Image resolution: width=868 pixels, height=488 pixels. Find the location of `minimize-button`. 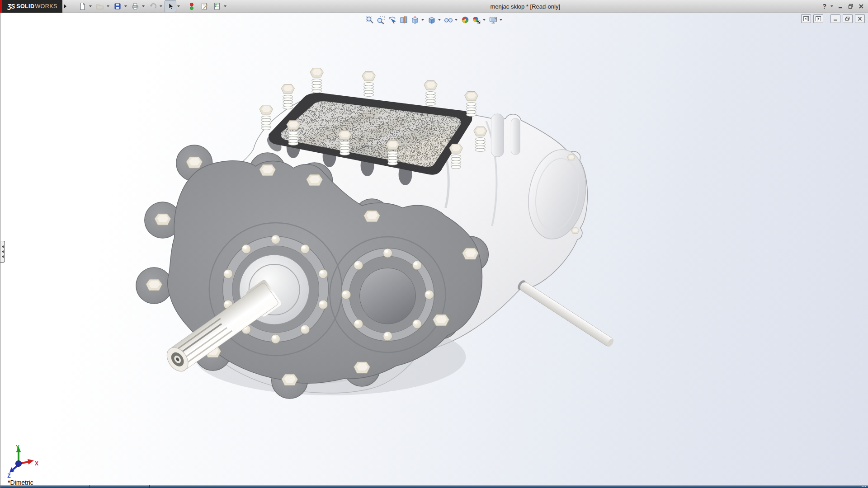

minimize-button is located at coordinates (840, 6).